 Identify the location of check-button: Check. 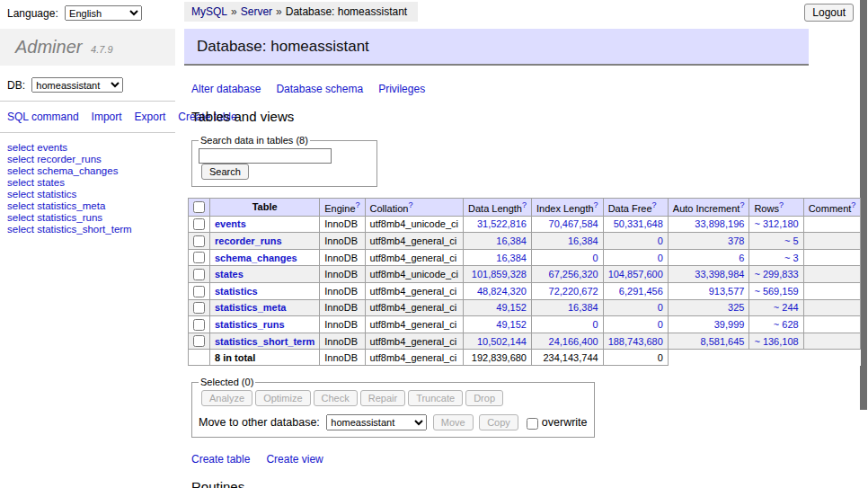
(336, 398).